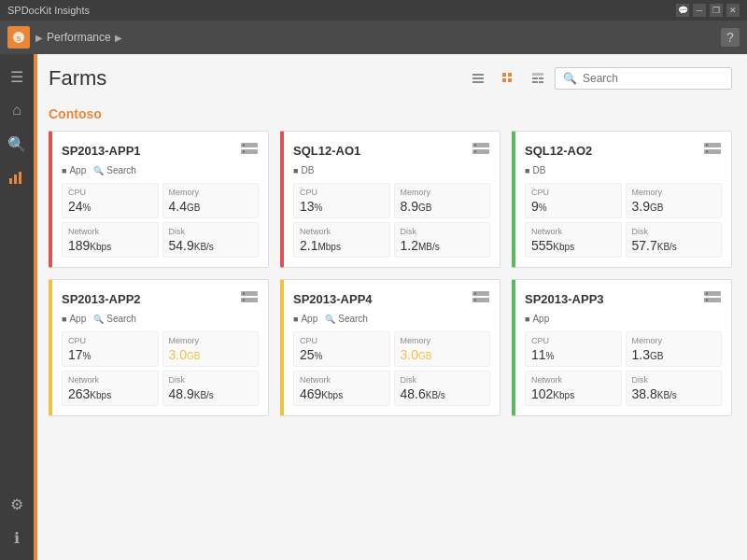 The image size is (747, 560). Describe the element at coordinates (161, 220) in the screenshot. I see `card-metrics-sp2013-app1: CPU24%Memory4.4GBNetwork189KbpsDisk54.9K…` at that location.